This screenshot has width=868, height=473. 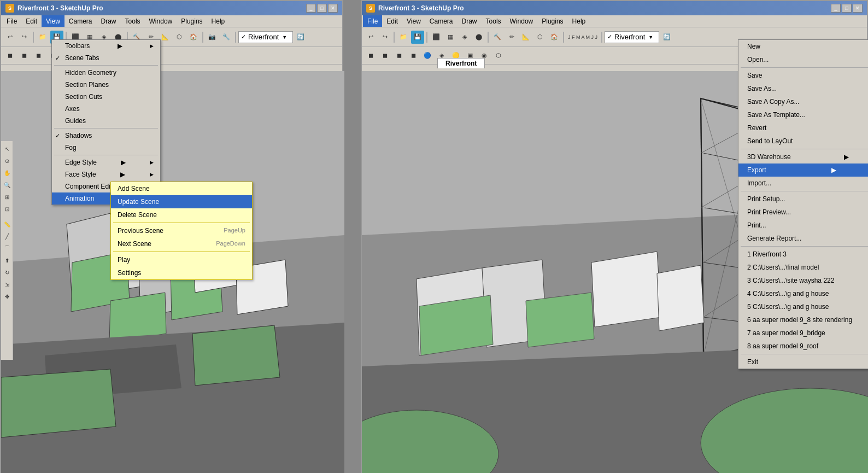 What do you see at coordinates (226, 37) in the screenshot?
I see `tb-d2: 🔧` at bounding box center [226, 37].